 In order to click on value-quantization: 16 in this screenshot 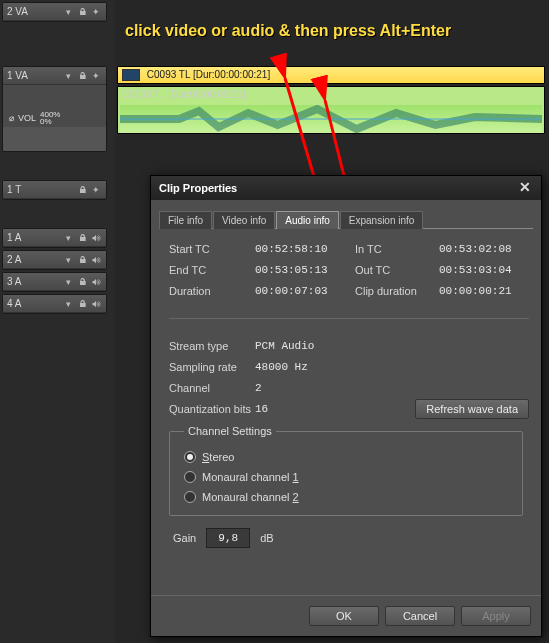, I will do `click(303, 409)`.